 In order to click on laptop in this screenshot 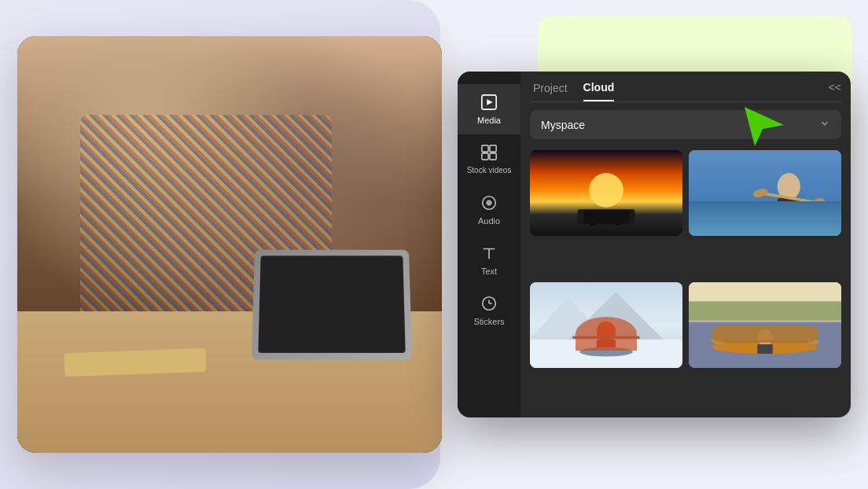, I will do `click(332, 305)`.